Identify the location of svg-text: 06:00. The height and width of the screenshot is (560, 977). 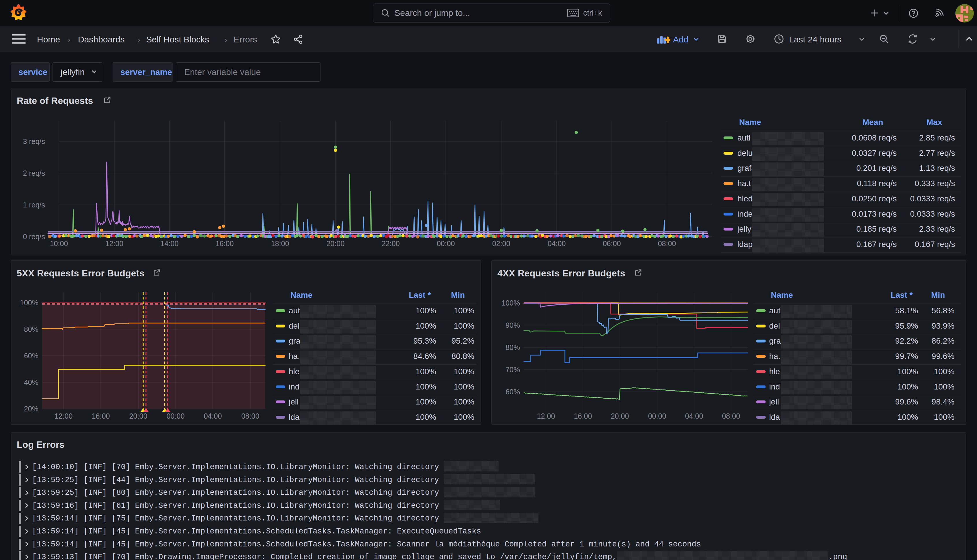
(612, 244).